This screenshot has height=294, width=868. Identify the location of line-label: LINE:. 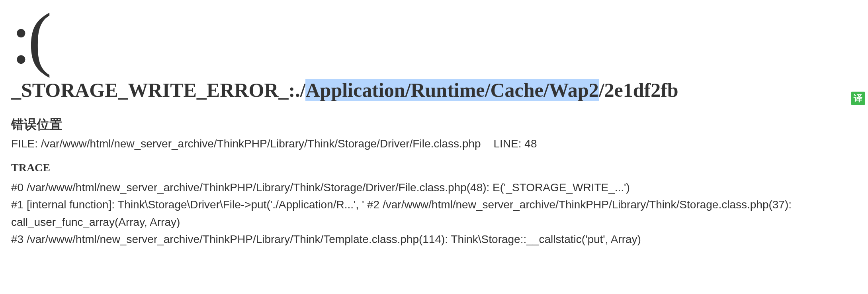
(509, 143).